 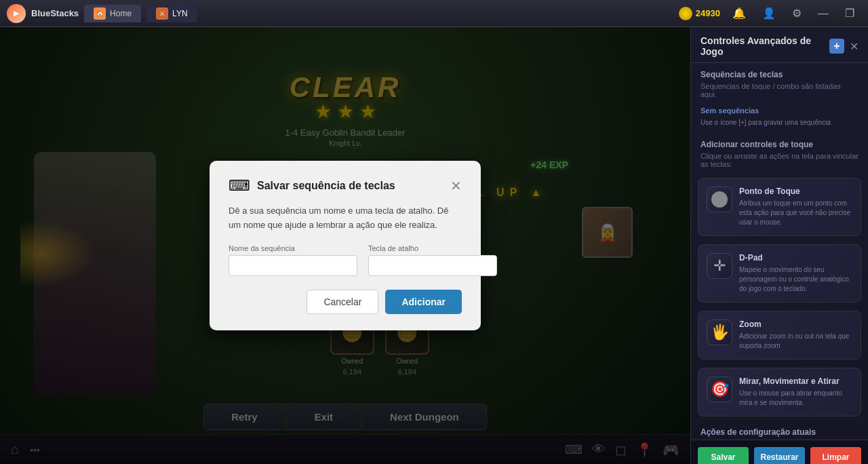 What do you see at coordinates (844, 46) in the screenshot?
I see `panel-header-actions: + ✕` at bounding box center [844, 46].